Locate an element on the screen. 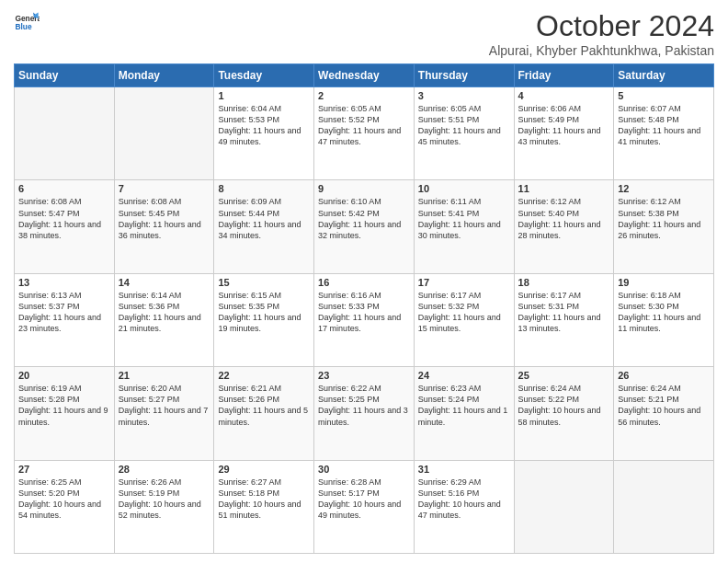 This screenshot has height=563, width=728. cell-info: Sunrise: 6:24 AM Sunset: 5:21 PM Dayligh… is located at coordinates (664, 405).